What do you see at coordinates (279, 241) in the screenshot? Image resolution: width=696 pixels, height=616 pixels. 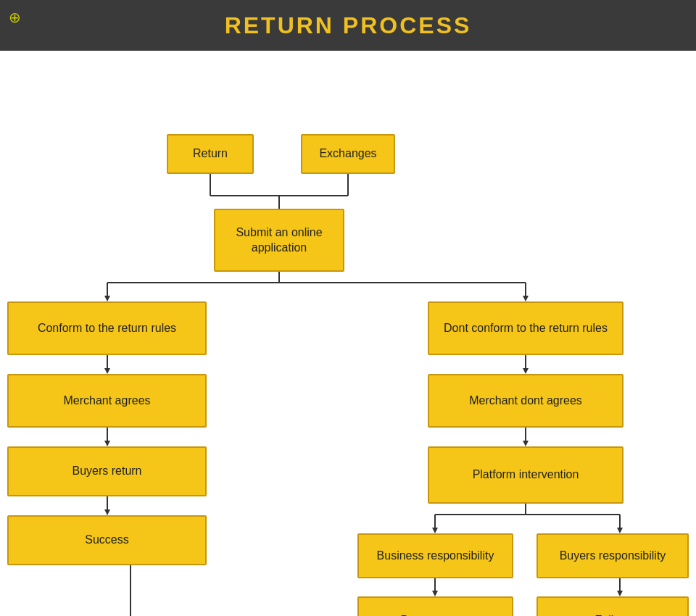 I see `submit-box: Submit an online application` at bounding box center [279, 241].